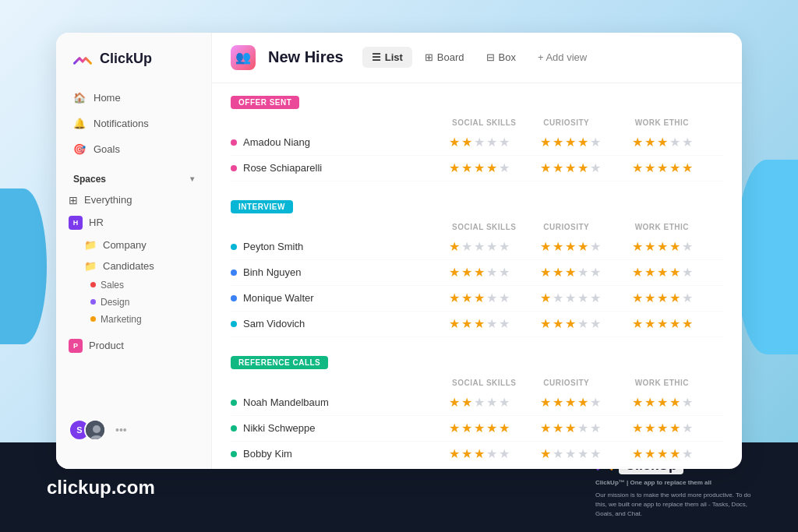 This screenshot has height=532, width=798. I want to click on folder-candidates: 📁 Candidates, so click(134, 266).